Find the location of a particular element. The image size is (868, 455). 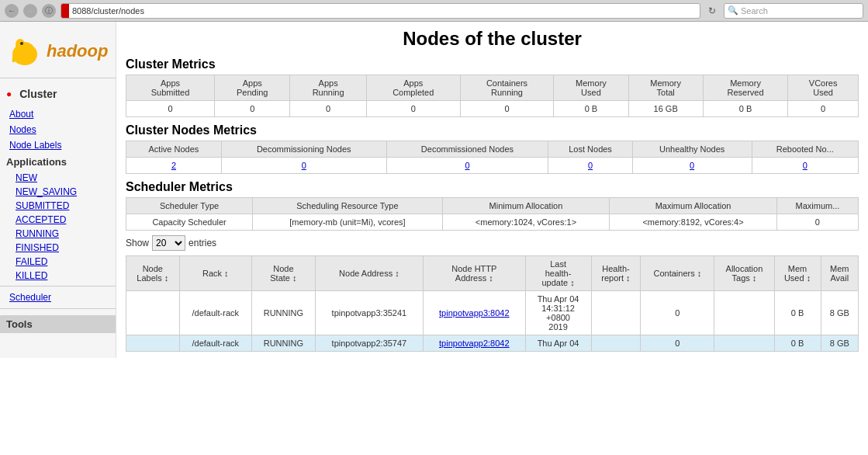

cnm-val-5: 0 is located at coordinates (805, 166).